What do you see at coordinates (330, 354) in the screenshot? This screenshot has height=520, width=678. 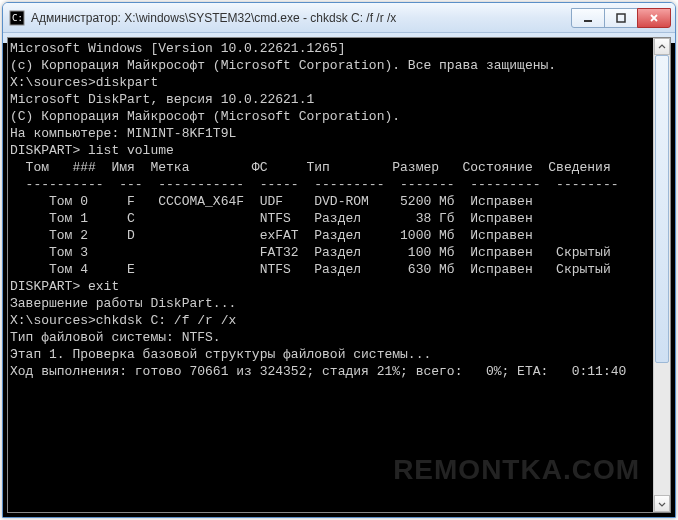 I see `stage-line: Этап 1. Проверка базовой структуры файло…` at bounding box center [330, 354].